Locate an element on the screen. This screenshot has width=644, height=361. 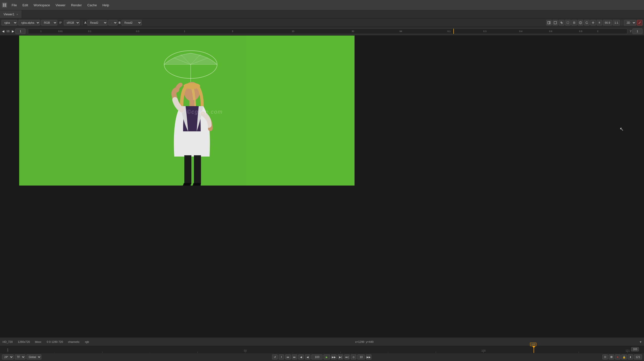
menu-edit: Edit is located at coordinates (25, 5).